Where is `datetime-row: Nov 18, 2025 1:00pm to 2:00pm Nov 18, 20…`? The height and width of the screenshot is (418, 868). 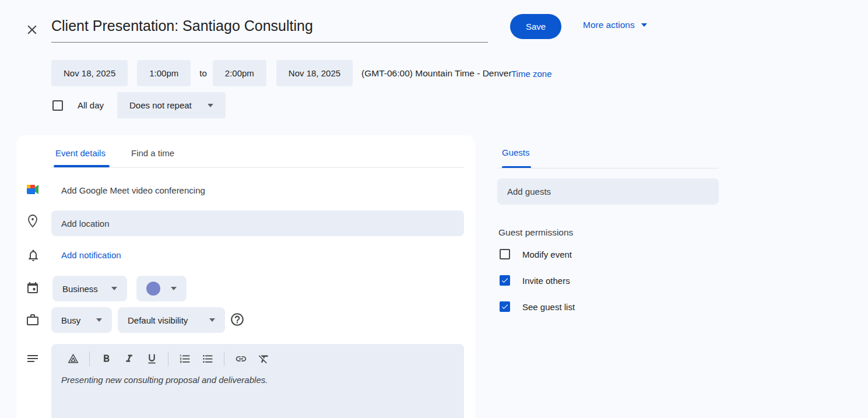
datetime-row: Nov 18, 2025 1:00pm to 2:00pm Nov 18, 20… is located at coordinates (282, 73).